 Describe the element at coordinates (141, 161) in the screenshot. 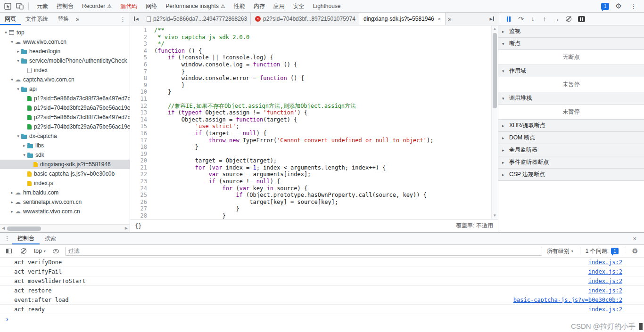

I see `line-number: 20` at that location.